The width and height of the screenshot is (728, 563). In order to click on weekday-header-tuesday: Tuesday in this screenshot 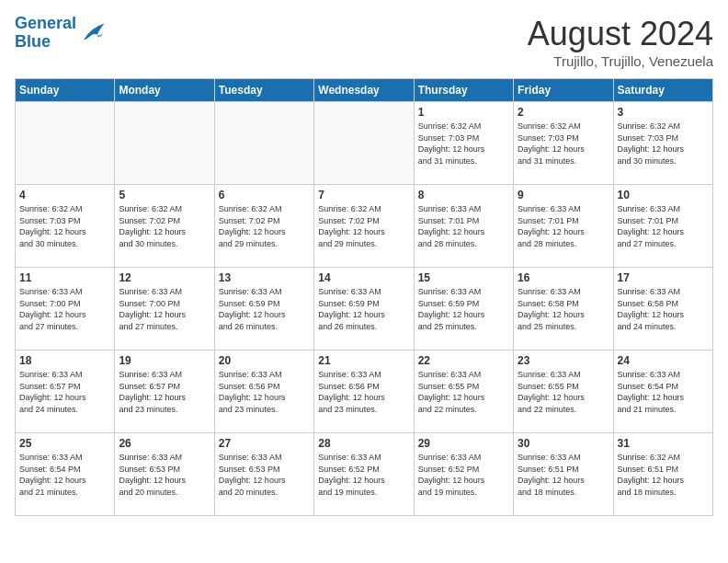, I will do `click(264, 90)`.